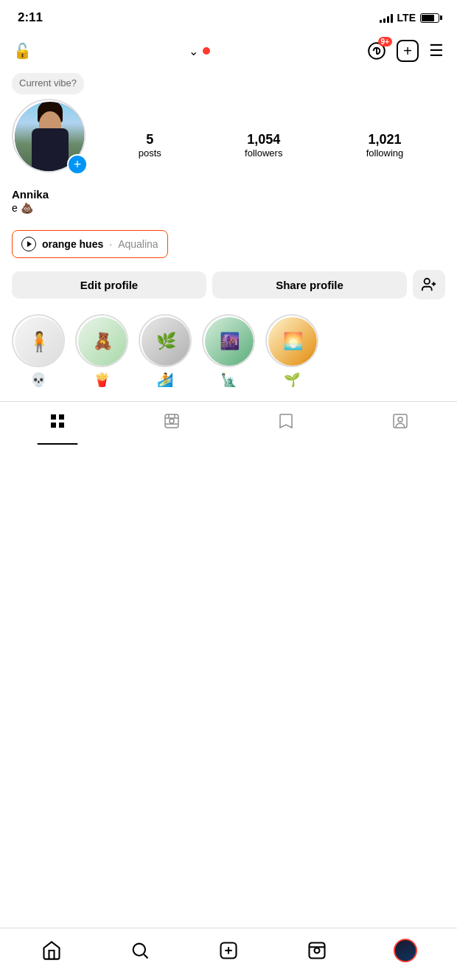 The image size is (457, 980). What do you see at coordinates (292, 341) in the screenshot?
I see `highlight-ring: 🌅` at bounding box center [292, 341].